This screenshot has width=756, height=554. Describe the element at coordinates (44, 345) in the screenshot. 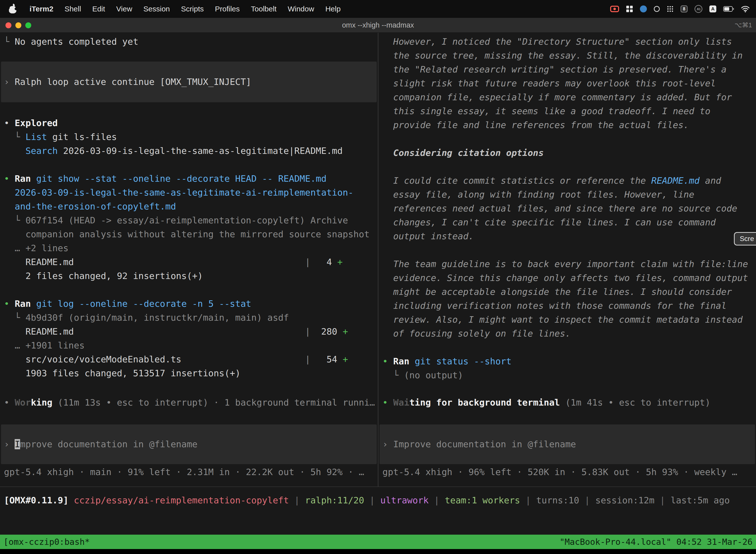

I see `text-segment: … +1901 lines` at that location.